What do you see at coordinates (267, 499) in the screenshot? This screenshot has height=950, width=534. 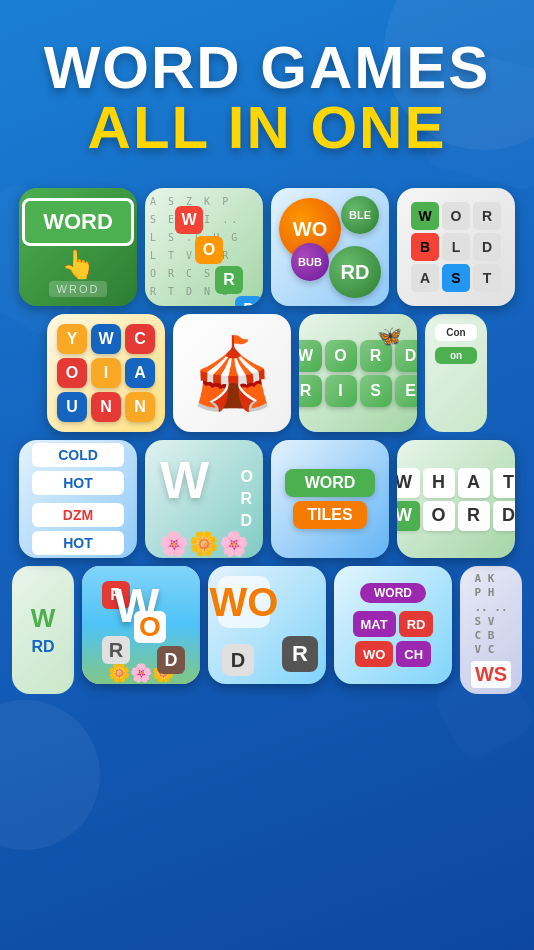 I see `games-row-3: COLD HOT DZM HOT W O R D 🌸🌼🌸 WORD TILES` at bounding box center [267, 499].